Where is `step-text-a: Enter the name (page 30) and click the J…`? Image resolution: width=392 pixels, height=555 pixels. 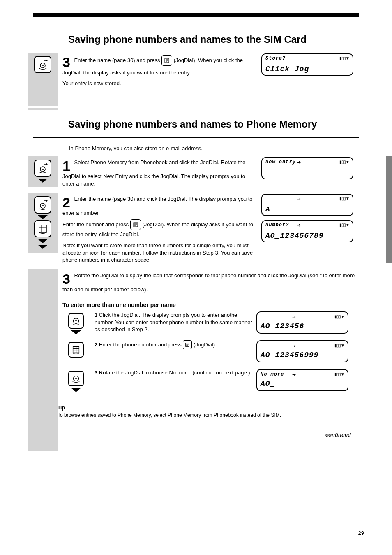 step-text-a: Enter the name (page 30) and click the J… is located at coordinates (158, 206).